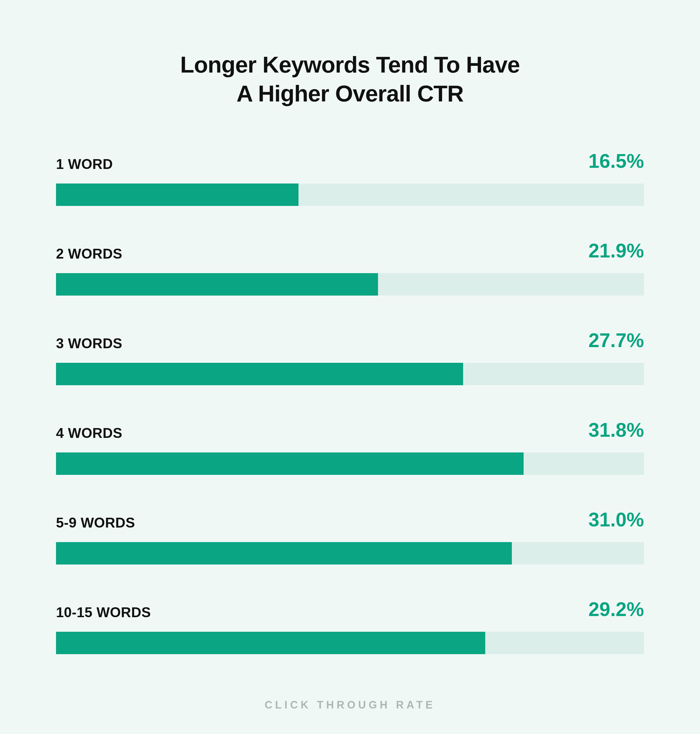 The height and width of the screenshot is (734, 700). Describe the element at coordinates (350, 268) in the screenshot. I see `bar-row: 2 WORDS 21.9%` at that location.